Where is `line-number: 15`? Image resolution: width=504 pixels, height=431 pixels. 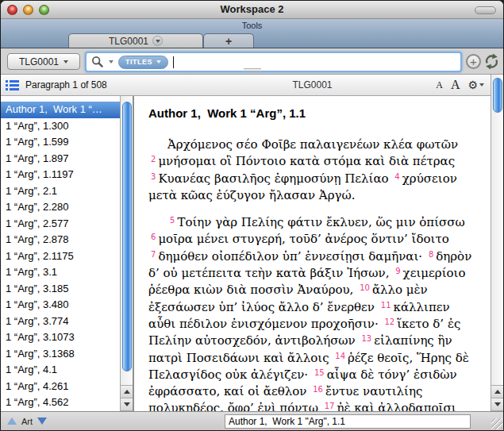
line-number: 15 is located at coordinates (319, 373).